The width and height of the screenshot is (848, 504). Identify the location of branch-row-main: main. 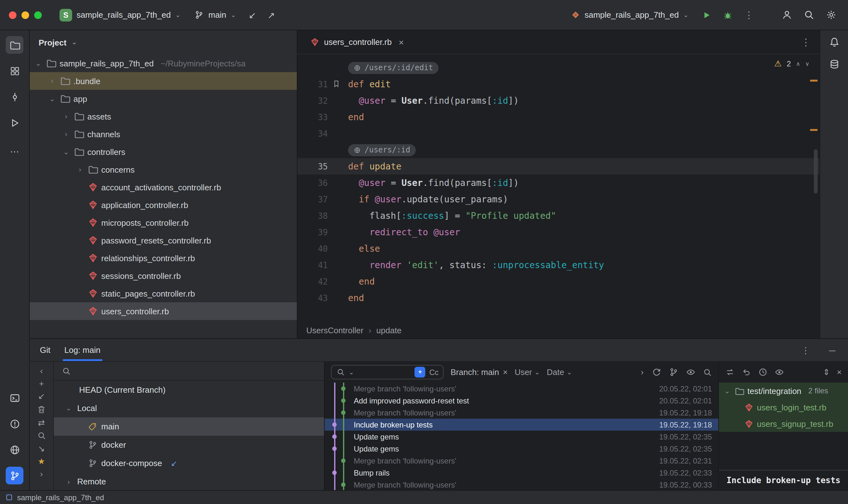
(189, 427).